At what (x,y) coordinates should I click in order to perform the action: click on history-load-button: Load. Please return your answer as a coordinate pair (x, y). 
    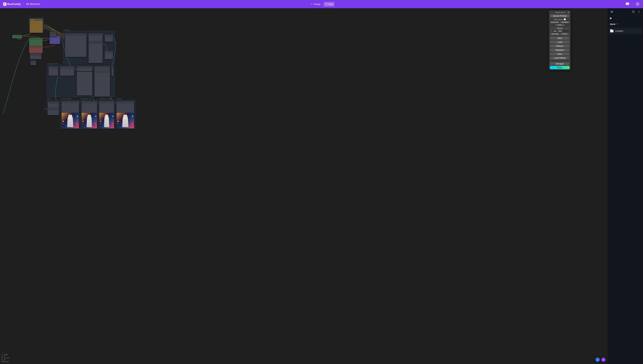
    Looking at the image, I should click on (555, 31).